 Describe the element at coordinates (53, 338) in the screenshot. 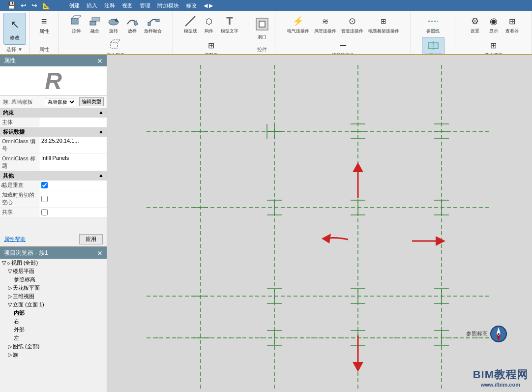

I see `tree-left: 左` at that location.